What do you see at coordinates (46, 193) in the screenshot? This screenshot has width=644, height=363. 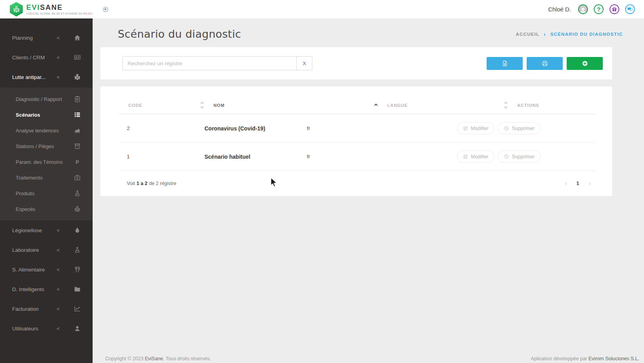 I see `sidebar-subitem-produits: Produits` at bounding box center [46, 193].